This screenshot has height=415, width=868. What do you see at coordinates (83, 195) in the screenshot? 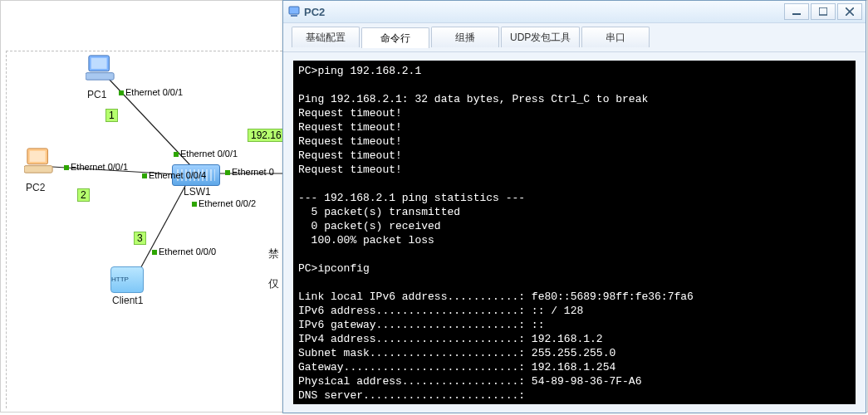
I see `vlan-badge-2: 2` at bounding box center [83, 195].